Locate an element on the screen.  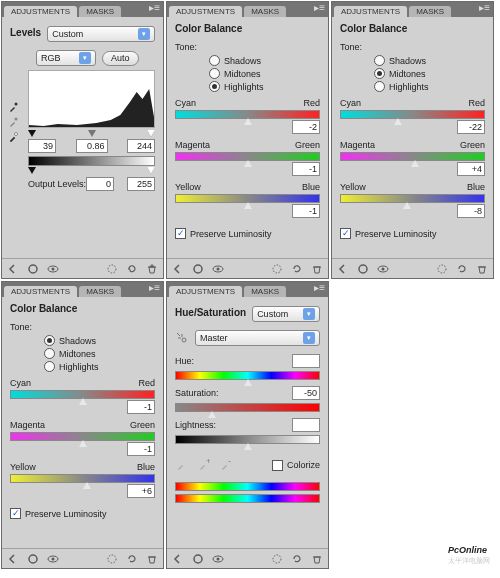
input-black-field: 39 is located at coordinates (42, 146).